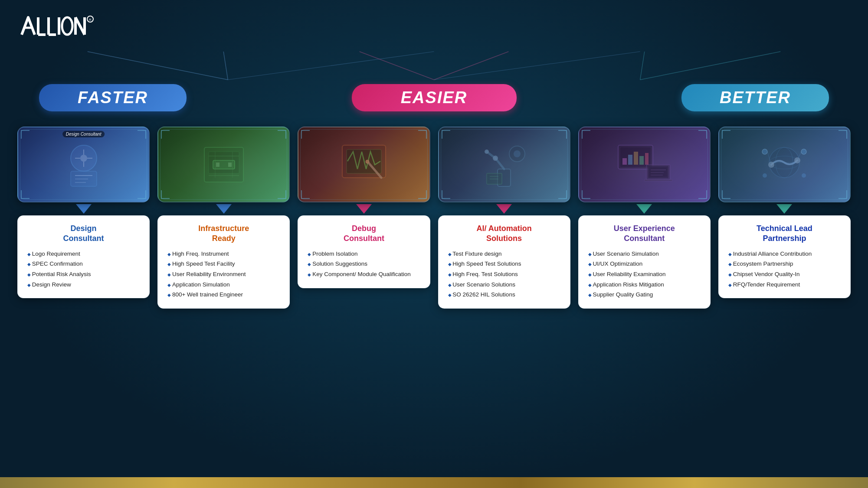 This screenshot has height=488, width=868. I want to click on allion-logo: R, so click(61, 26).